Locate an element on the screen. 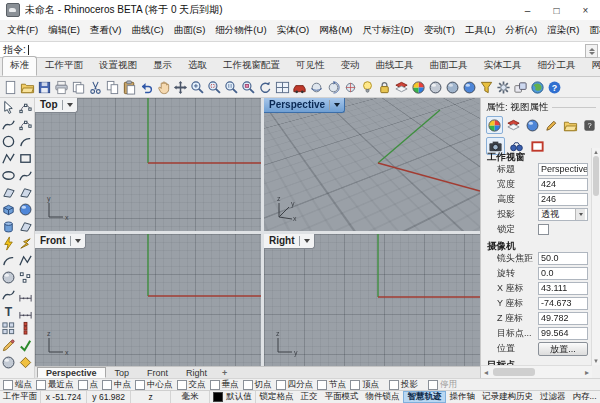 The height and width of the screenshot is (403, 600). menu-item-10: 工具(L) is located at coordinates (480, 30).